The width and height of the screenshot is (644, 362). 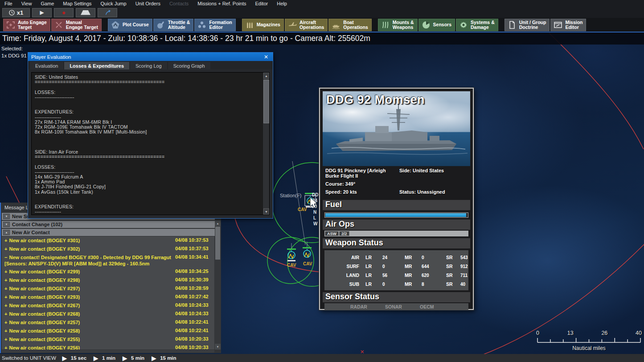 What do you see at coordinates (108, 297) in the screenshot?
I see `log-entry: +New air contact (BOGEY #293) 04/08 10:2…` at bounding box center [108, 297].